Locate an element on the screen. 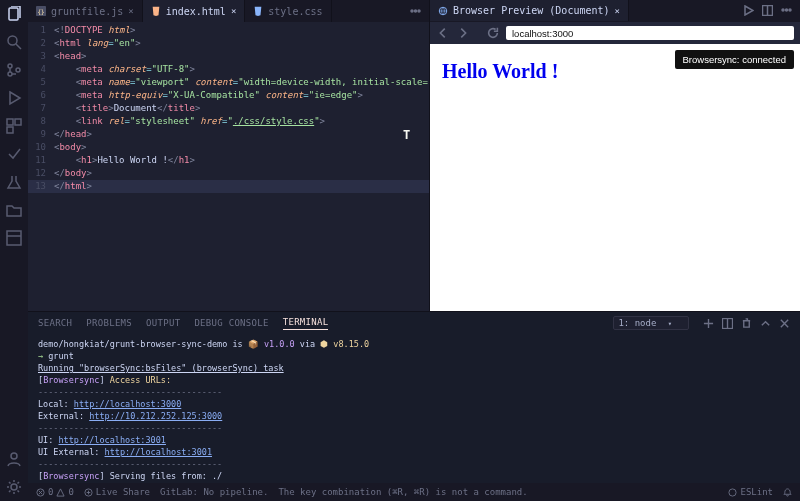  extensions-icon is located at coordinates (14, 126).